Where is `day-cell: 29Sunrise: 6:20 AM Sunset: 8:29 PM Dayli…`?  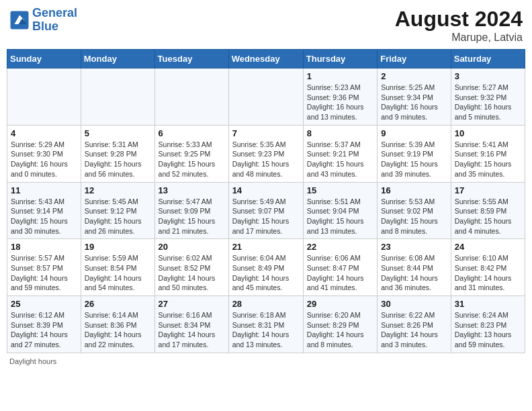
day-cell: 29Sunrise: 6:20 AM Sunset: 8:29 PM Dayli… is located at coordinates (340, 325).